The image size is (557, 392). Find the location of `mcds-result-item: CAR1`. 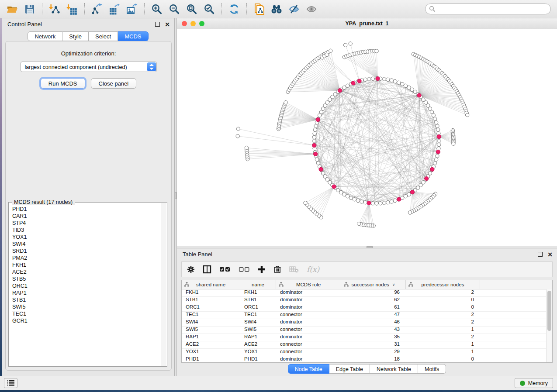

mcds-result-item: CAR1 is located at coordinates (86, 216).